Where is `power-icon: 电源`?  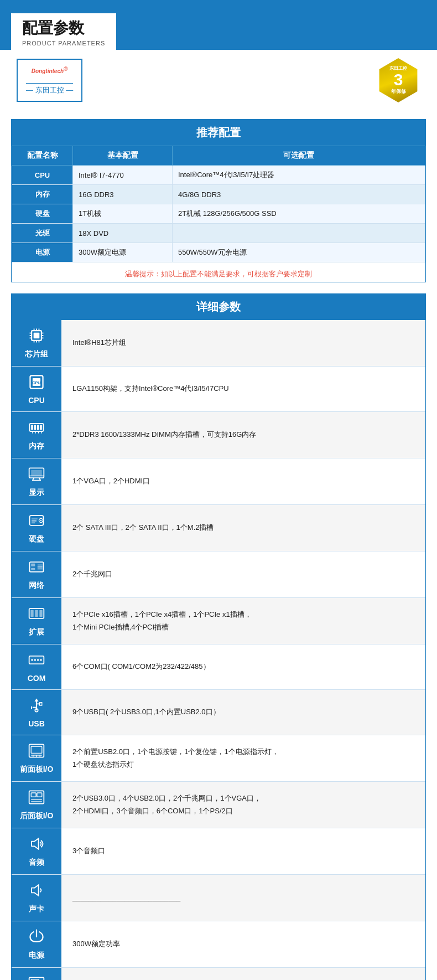 power-icon: 电源 is located at coordinates (37, 945).